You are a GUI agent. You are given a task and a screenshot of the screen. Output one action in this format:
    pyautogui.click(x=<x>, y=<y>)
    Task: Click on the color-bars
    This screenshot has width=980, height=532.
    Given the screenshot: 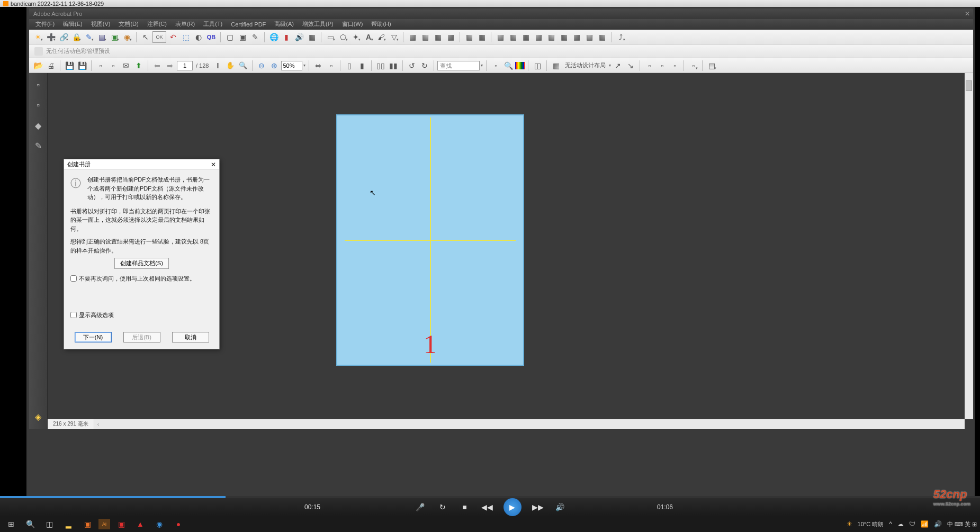 What is the action you would take?
    pyautogui.click(x=520, y=66)
    